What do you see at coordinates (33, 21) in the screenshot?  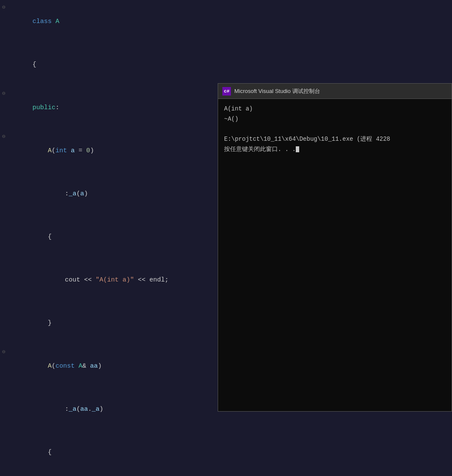 I see `line-content-1: class A` at bounding box center [33, 21].